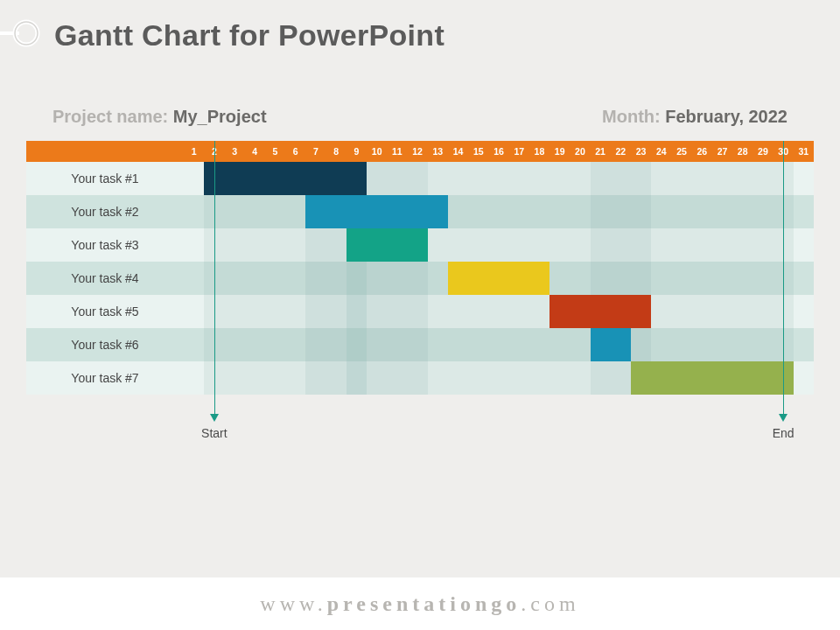 This screenshot has height=630, width=840. Describe the element at coordinates (539, 151) in the screenshot. I see `day-header: 18` at that location.